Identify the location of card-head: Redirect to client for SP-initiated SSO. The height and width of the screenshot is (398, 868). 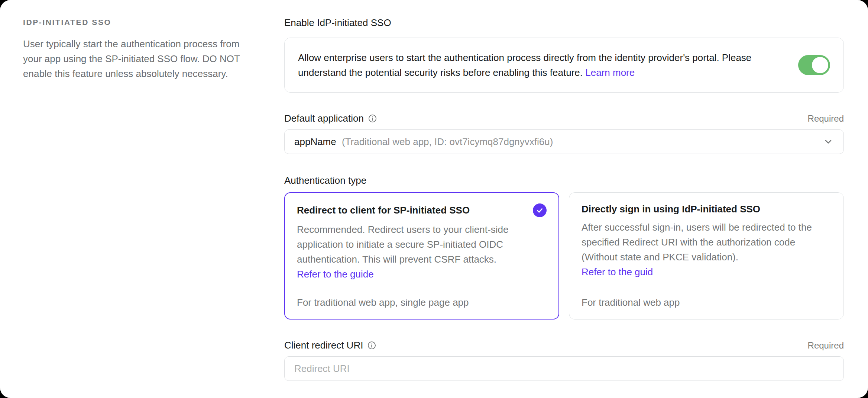
(422, 211).